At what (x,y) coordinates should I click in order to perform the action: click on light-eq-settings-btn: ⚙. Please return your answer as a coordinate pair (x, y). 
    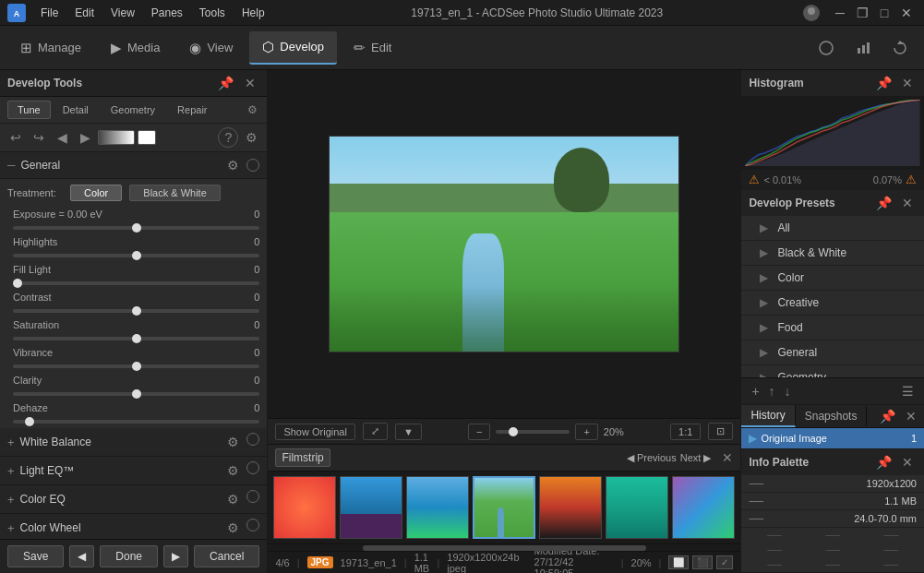
    Looking at the image, I should click on (233, 471).